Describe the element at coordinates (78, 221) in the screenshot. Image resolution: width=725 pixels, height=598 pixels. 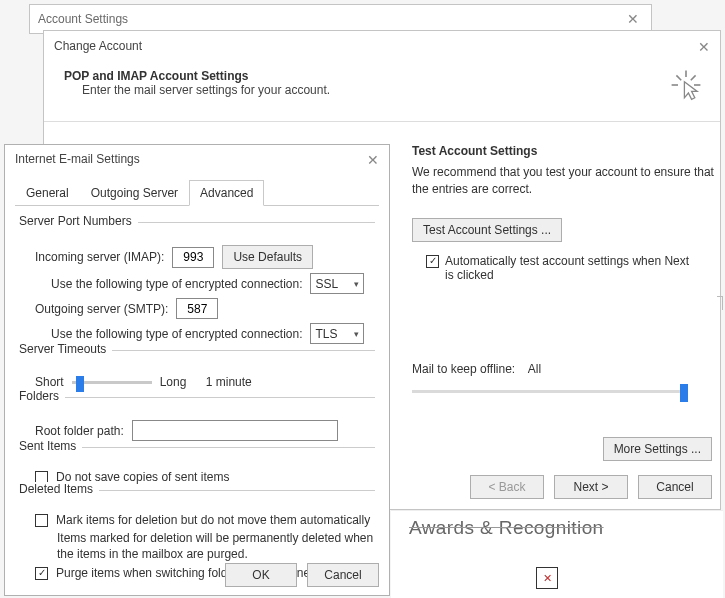
I see `server-port-legend: Server Port Numbers` at that location.